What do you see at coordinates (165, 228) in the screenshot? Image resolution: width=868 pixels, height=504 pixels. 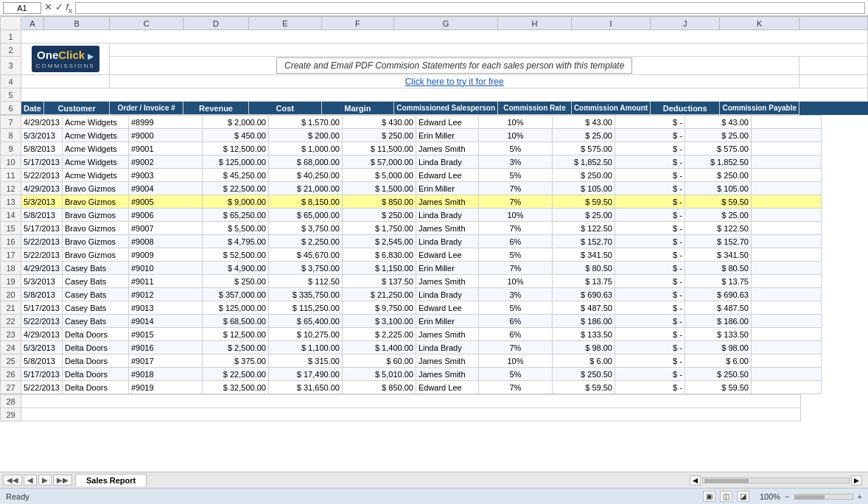 I see `cell-invoice-15: #9007` at bounding box center [165, 228].